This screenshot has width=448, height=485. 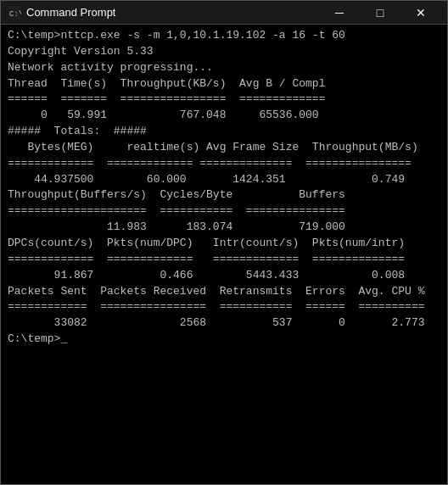 I want to click on console-line: ============ ================ ==========…, so click(x=224, y=307).